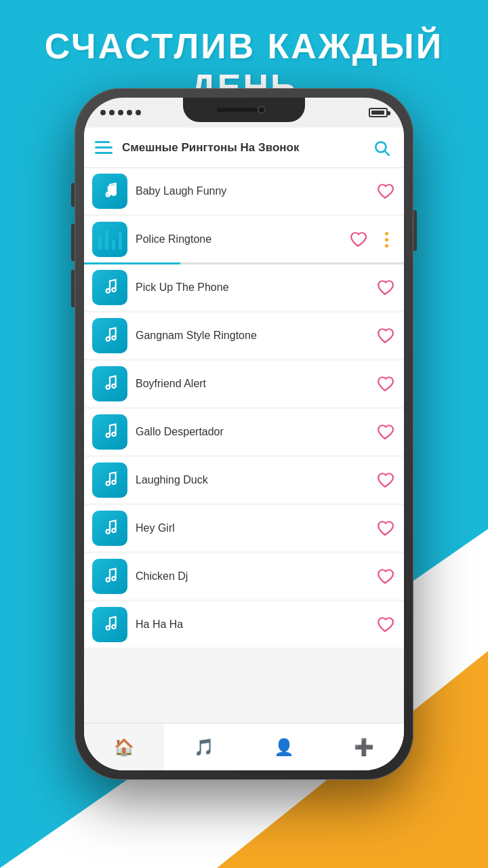 The height and width of the screenshot is (868, 488). I want to click on song-name-10: Ha Ha Ha, so click(251, 625).